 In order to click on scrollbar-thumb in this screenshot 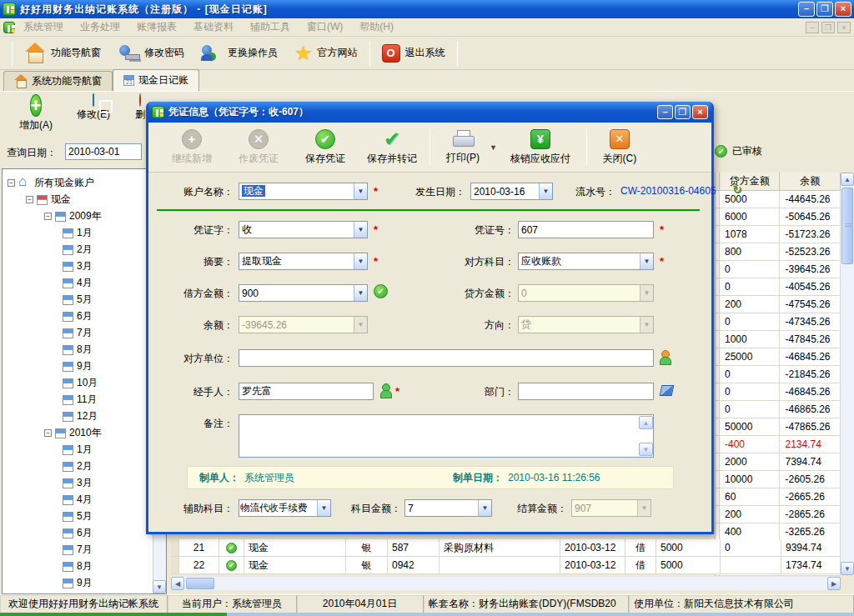, I will do `click(200, 583)`.